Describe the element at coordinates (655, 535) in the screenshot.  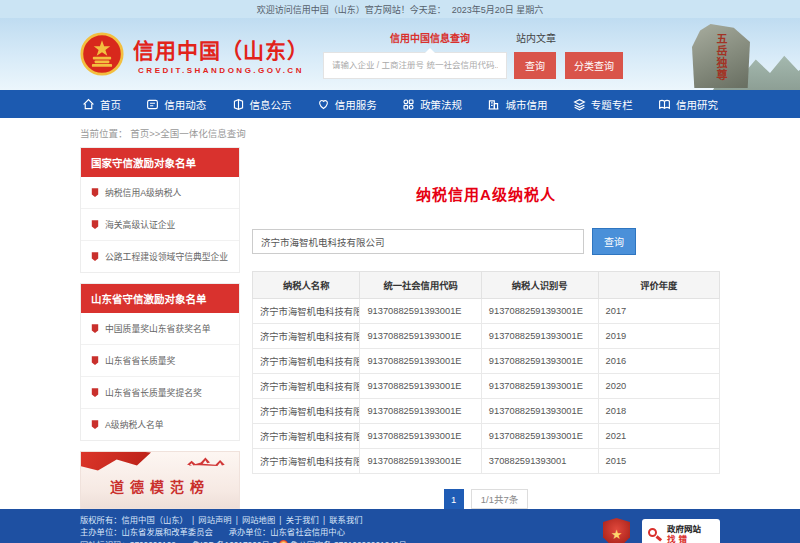
I see `magnifier-icon` at that location.